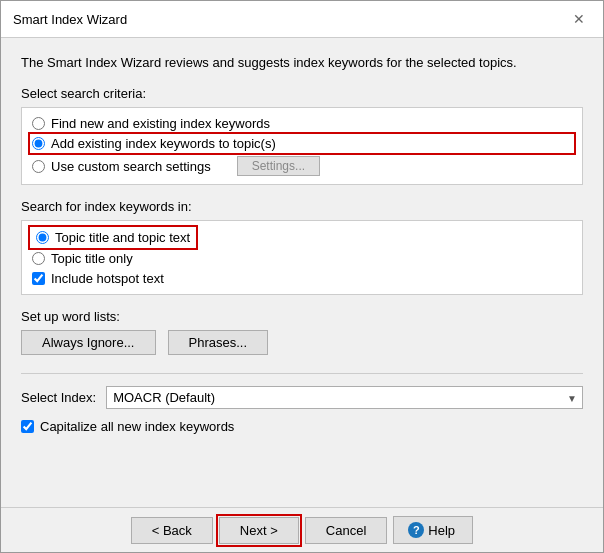  What do you see at coordinates (302, 20) in the screenshot?
I see `title-bar: Smart Index Wizard ✕` at bounding box center [302, 20].